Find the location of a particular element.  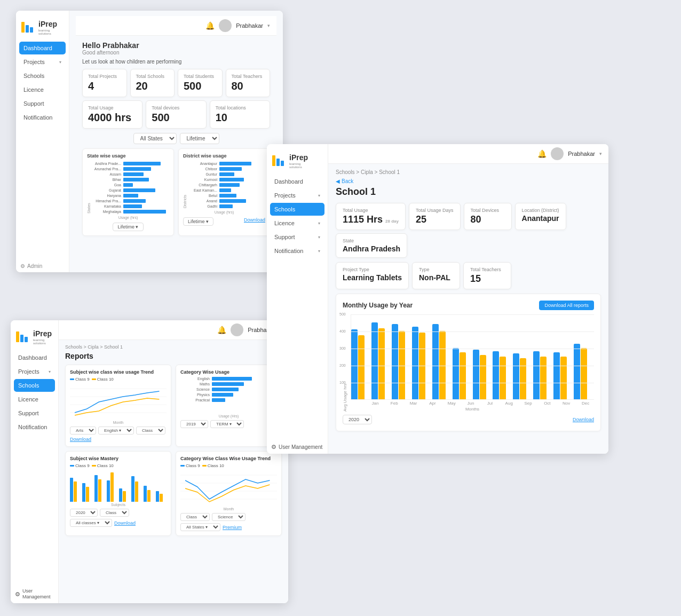

legend-class10 is located at coordinates (94, 379).